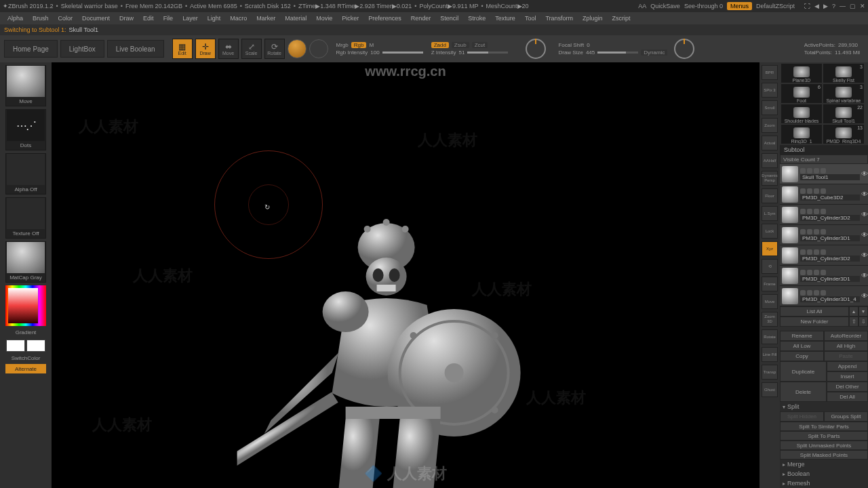 The height and width of the screenshot is (488, 868). What do you see at coordinates (824, 150) in the screenshot?
I see `subtool-header: Subtool` at bounding box center [824, 150].